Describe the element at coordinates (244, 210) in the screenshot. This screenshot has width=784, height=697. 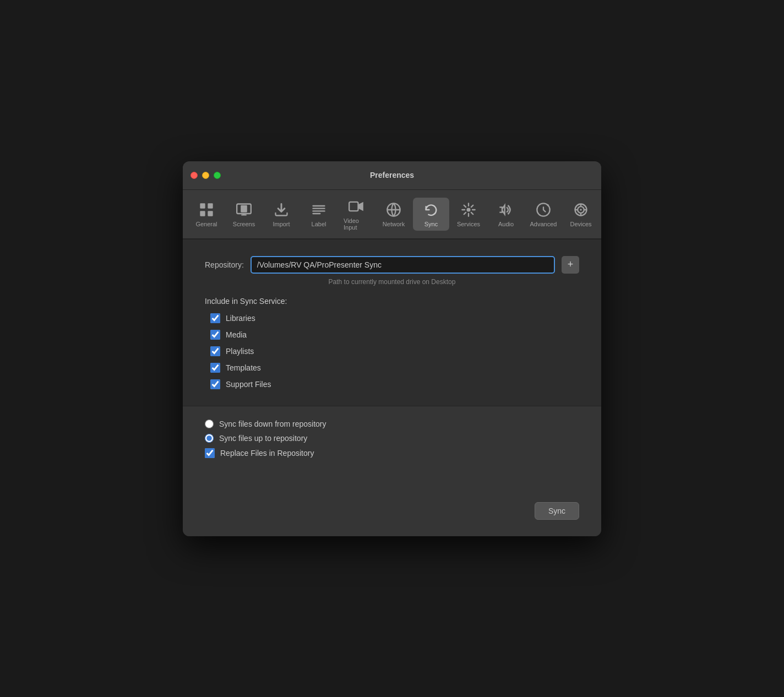
I see `screens-icon` at that location.